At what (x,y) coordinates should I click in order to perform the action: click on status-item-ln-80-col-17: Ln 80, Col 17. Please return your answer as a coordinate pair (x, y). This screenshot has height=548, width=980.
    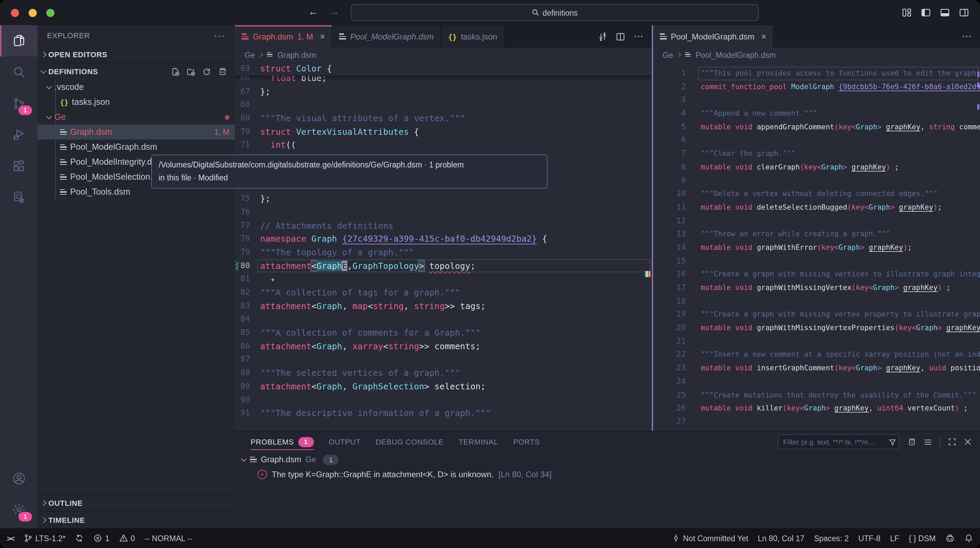
    Looking at the image, I should click on (781, 538).